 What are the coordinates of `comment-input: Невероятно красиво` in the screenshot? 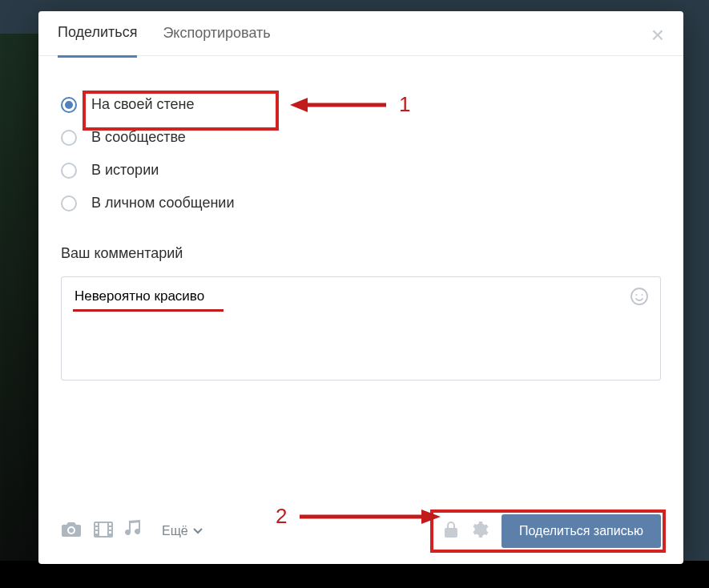 It's located at (361, 328).